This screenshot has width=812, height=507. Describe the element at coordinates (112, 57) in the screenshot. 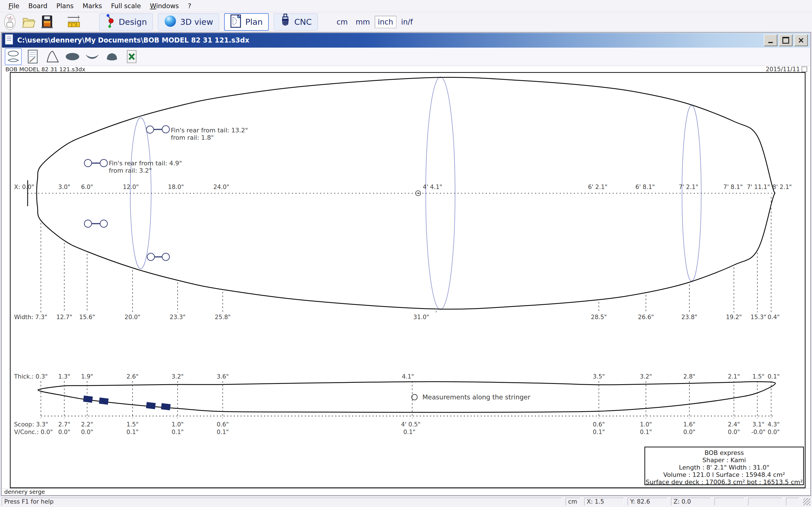

I see `section-solid-icon` at that location.